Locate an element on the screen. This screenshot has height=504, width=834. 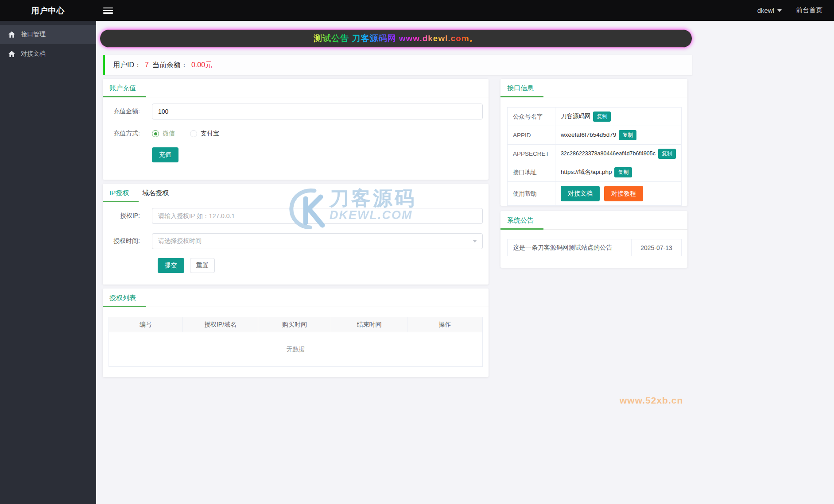
username: dkewl is located at coordinates (766, 11).